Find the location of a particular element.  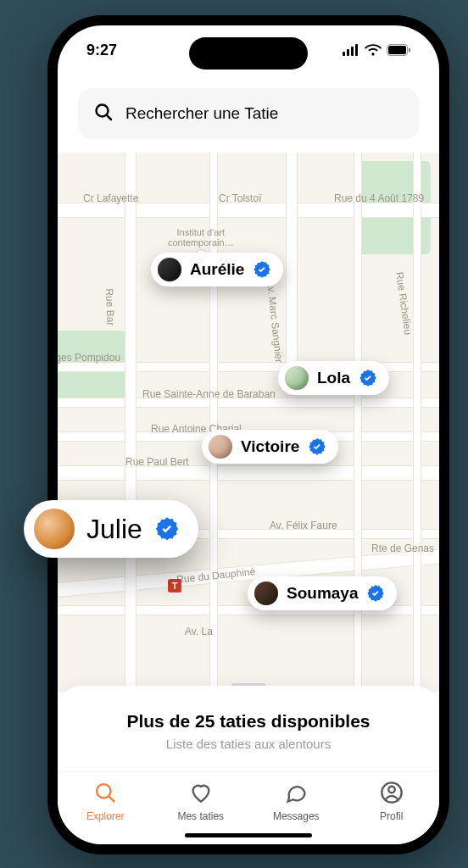

featured-pin-julie: Julie is located at coordinates (111, 529).